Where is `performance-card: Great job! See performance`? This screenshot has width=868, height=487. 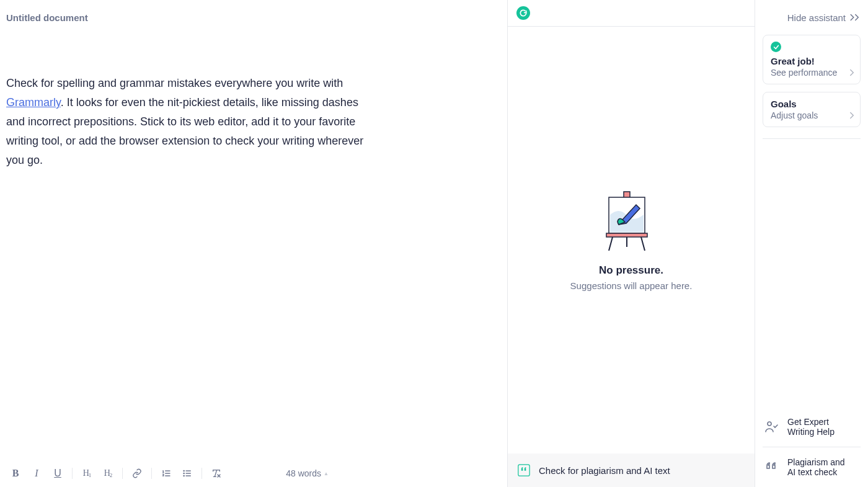
performance-card: Great job! See performance is located at coordinates (812, 60).